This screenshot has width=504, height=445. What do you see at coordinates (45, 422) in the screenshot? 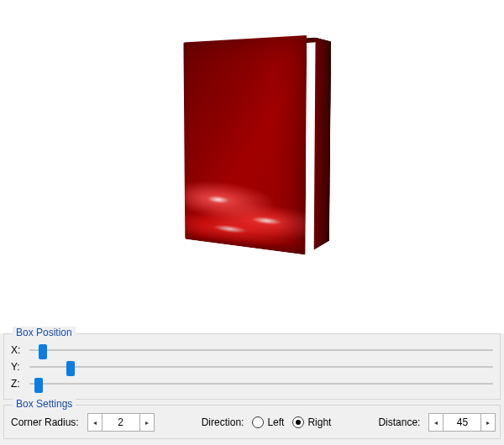
I see `corner-radius-label: Corner Radius:` at bounding box center [45, 422].